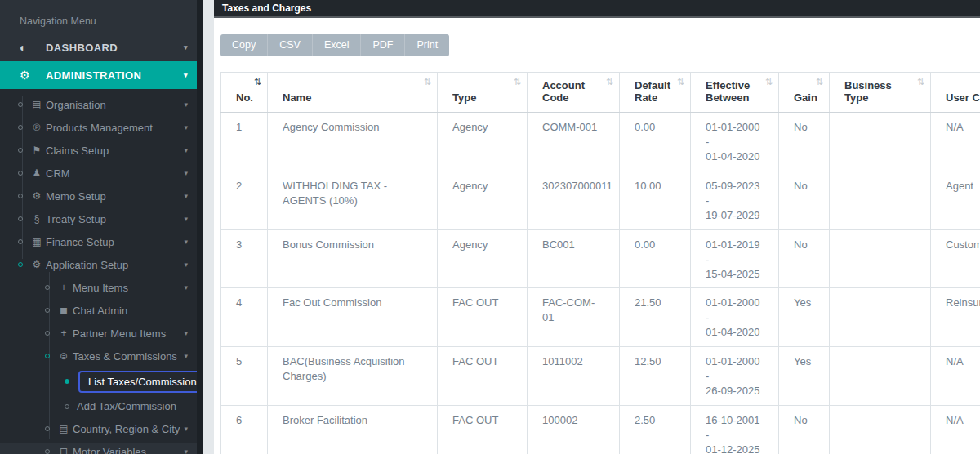  I want to click on sidebar-item-crm: ♟CRM▾, so click(101, 173).